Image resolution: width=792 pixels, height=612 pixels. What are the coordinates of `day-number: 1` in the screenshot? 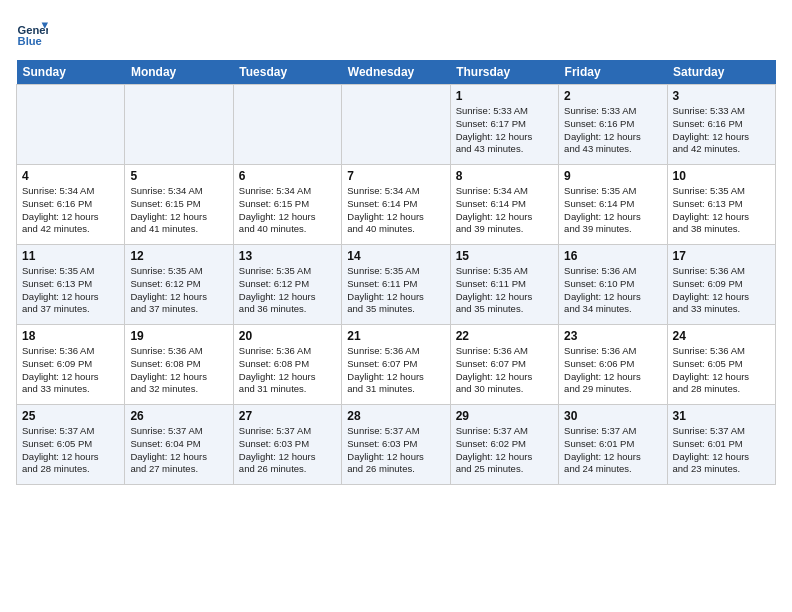 It's located at (504, 96).